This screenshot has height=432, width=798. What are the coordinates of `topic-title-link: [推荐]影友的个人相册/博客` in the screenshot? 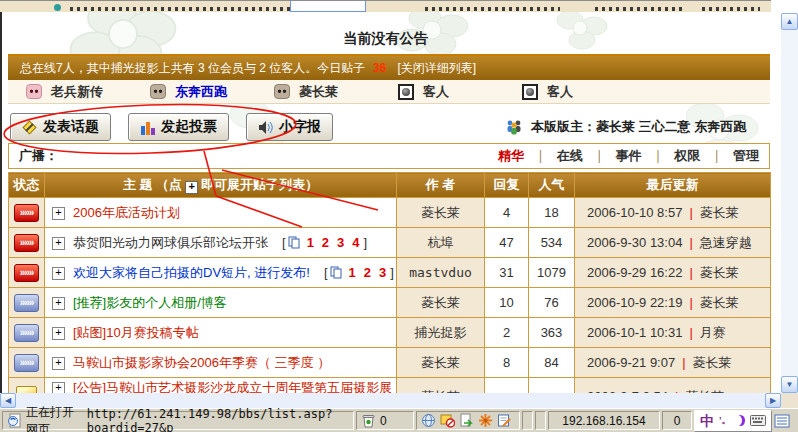 It's located at (150, 302).